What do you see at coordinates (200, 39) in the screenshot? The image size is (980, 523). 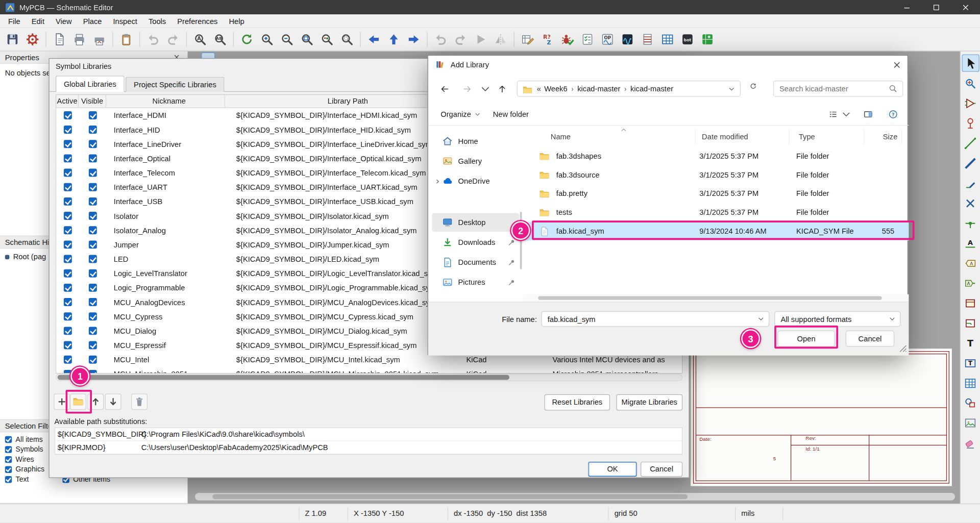 I see `find-button: A` at bounding box center [200, 39].